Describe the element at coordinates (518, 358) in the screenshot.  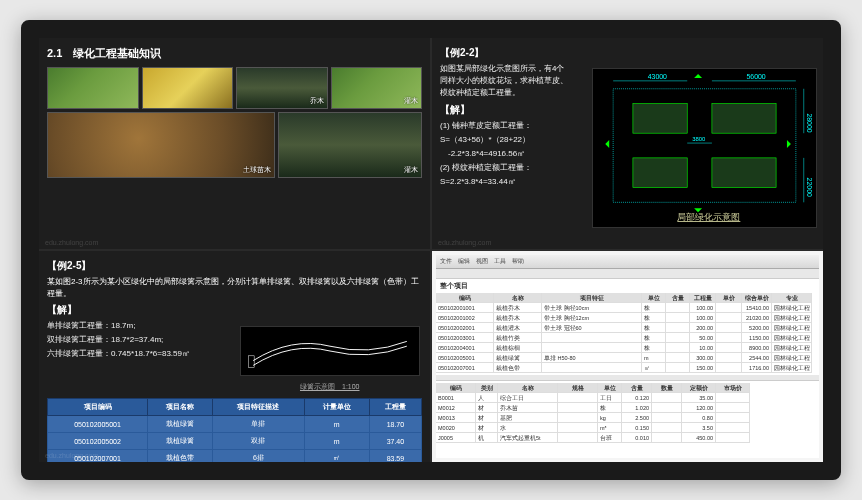
I see `cell: 栽植绿篱` at that location.